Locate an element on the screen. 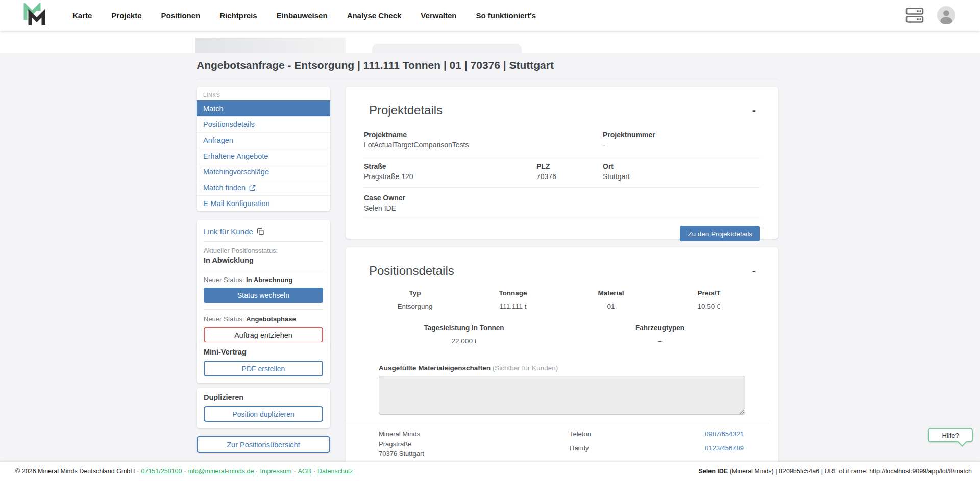  sidebar-item-positionsdetails: Positionsdetails is located at coordinates (263, 124).